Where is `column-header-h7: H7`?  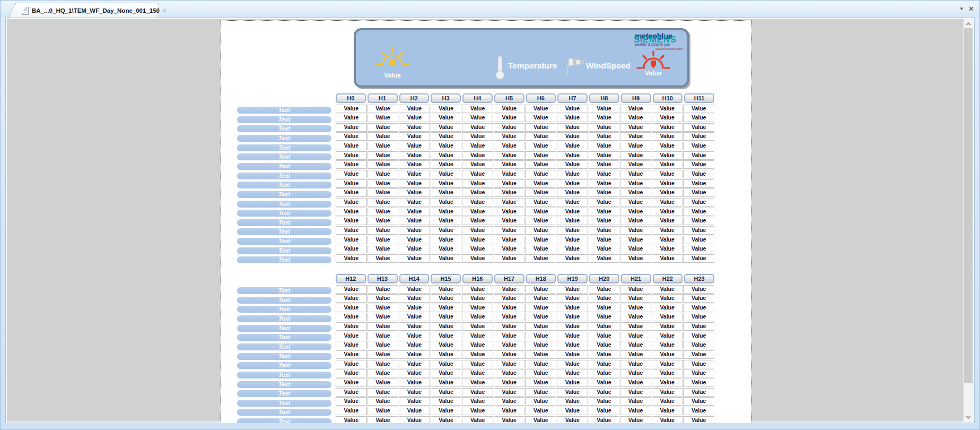
column-header-h7: H7 is located at coordinates (573, 98).